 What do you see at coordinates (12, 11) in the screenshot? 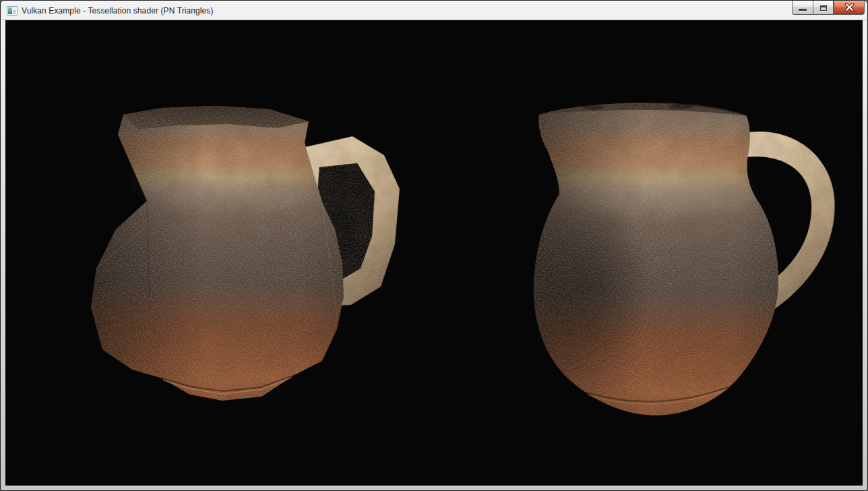
I see `app-icon` at bounding box center [12, 11].